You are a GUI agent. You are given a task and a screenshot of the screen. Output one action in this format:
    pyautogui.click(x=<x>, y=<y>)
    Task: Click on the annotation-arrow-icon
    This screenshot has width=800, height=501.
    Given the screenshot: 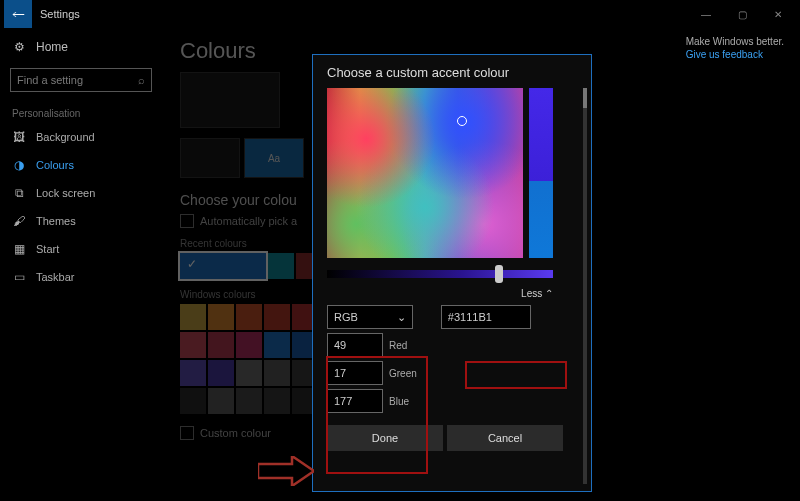 What is the action you would take?
    pyautogui.click(x=286, y=471)
    